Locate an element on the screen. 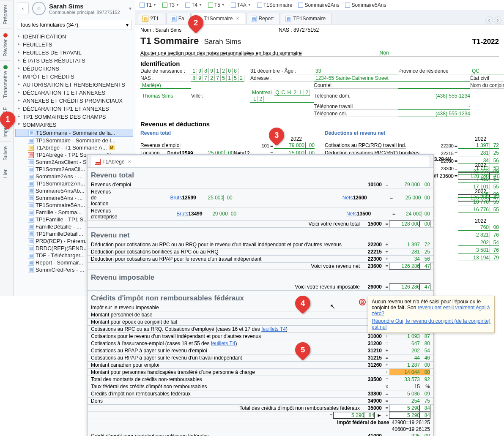 This screenshot has height=436, width=504. forms-dropdown: Tous les formulaires (347) ▾ is located at coordinates (74, 25).